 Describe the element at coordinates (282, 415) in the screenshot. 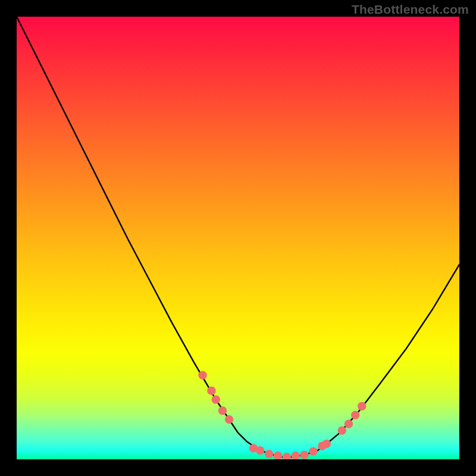

I see `highlight-markers` at that location.